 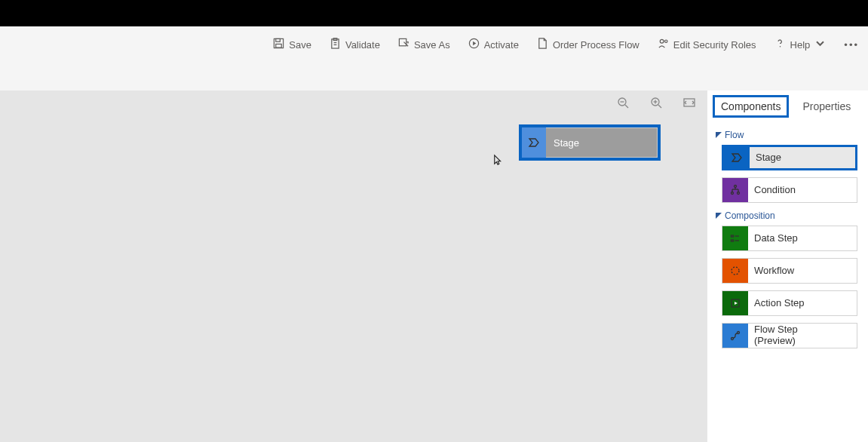 I want to click on palette-item-label: Stage, so click(x=765, y=158).